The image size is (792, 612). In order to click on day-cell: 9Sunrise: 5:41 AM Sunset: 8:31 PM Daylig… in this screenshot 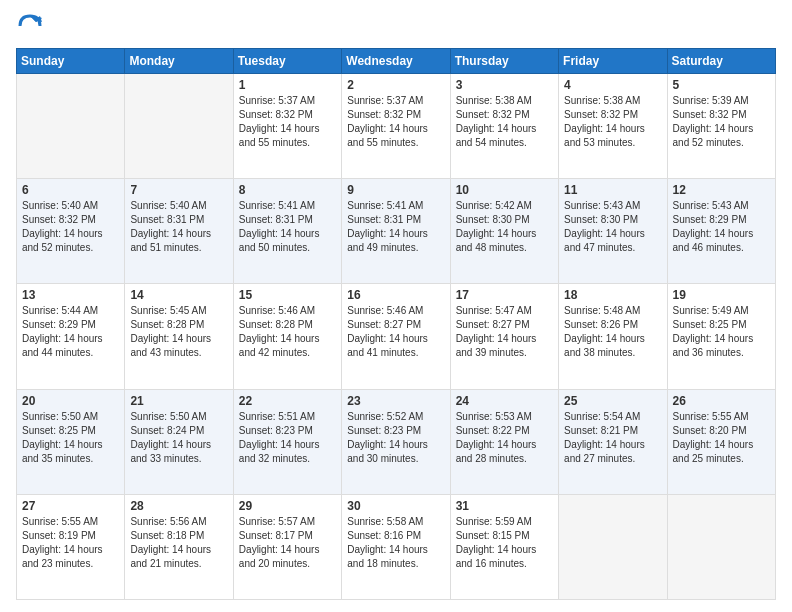, I will do `click(396, 232)`.